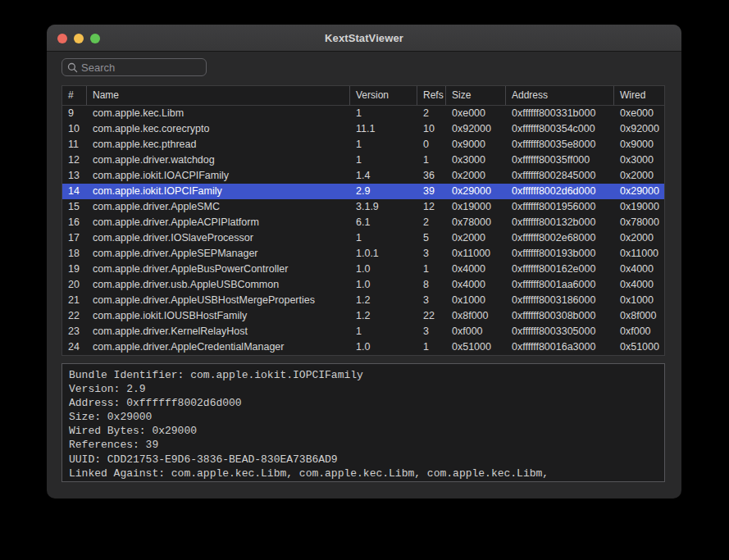 This screenshot has width=729, height=560. What do you see at coordinates (364, 38) in the screenshot?
I see `title-bar: KextStatViewer` at bounding box center [364, 38].